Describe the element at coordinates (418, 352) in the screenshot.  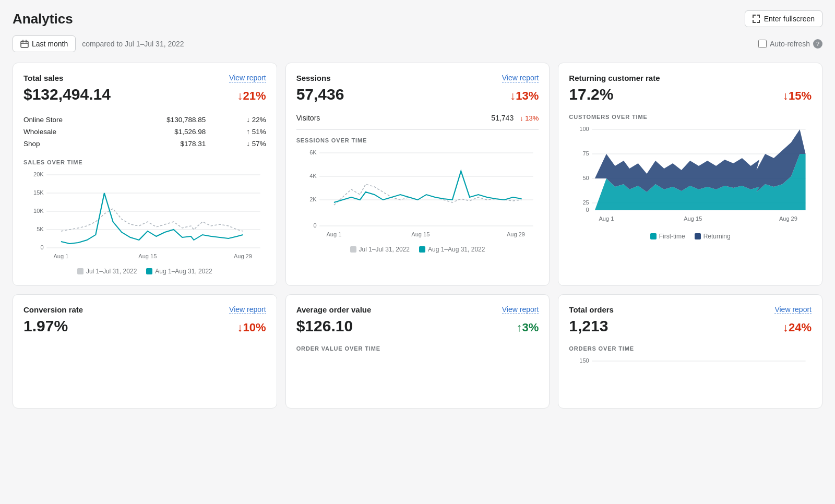
I see `avg-order-card: Average order value View report $126.10 …` at that location.